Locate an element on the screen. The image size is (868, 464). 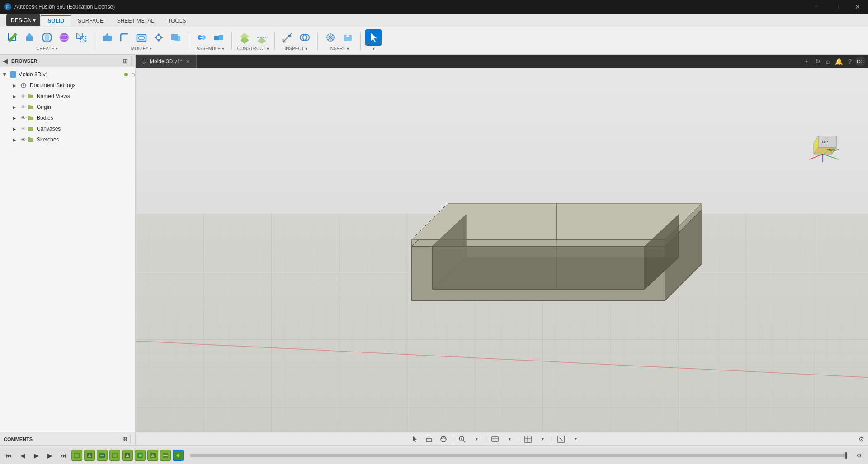
tab-solid: SOLID is located at coordinates (56, 20).